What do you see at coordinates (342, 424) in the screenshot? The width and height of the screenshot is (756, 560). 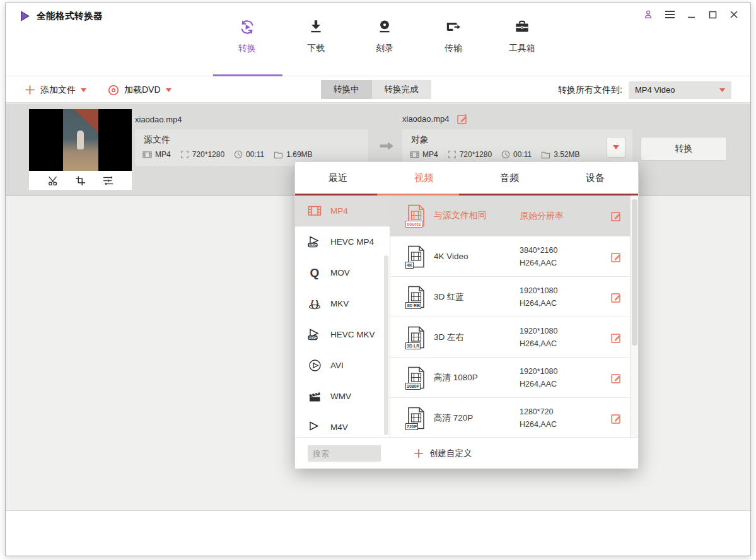 I see `format-item-m4v: M4V` at bounding box center [342, 424].